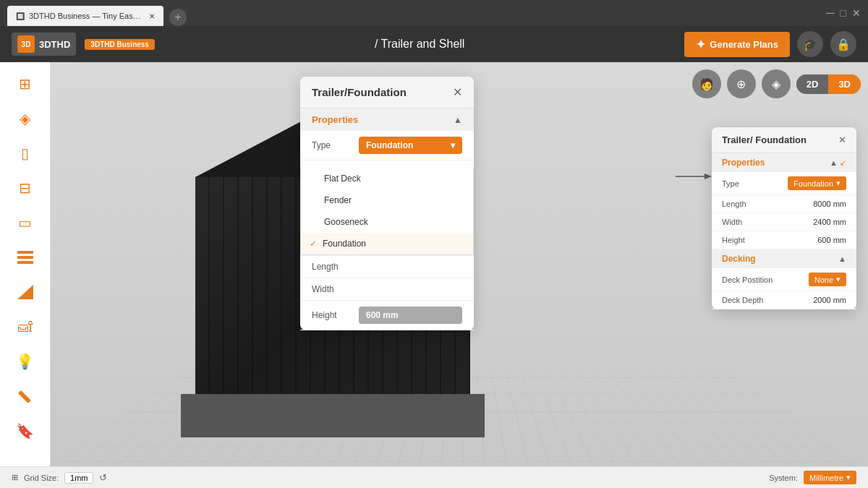 The height and width of the screenshot is (488, 868). I want to click on reset-grid-icon: ↺, so click(103, 477).